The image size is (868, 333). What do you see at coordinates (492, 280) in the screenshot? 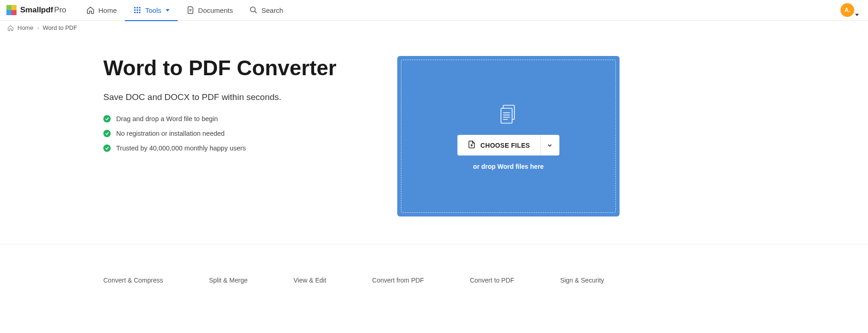
I see `category-convert-to-pdf: Convert to PDF` at bounding box center [492, 280].